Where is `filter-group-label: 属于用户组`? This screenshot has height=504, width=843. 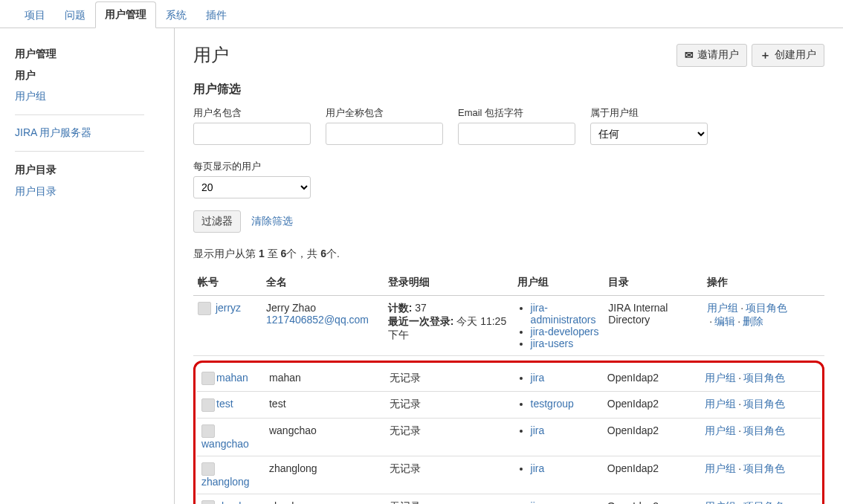
filter-group-label: 属于用户组 is located at coordinates (649, 113).